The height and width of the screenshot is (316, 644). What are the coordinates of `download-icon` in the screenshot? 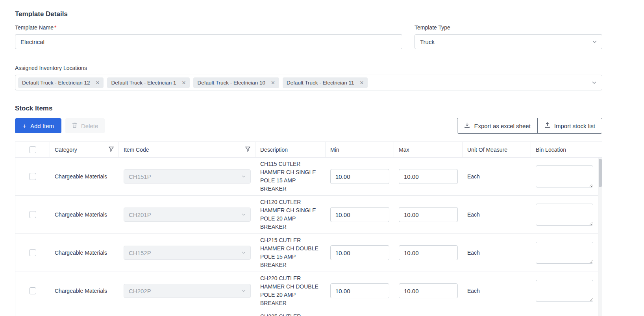 It's located at (467, 126).